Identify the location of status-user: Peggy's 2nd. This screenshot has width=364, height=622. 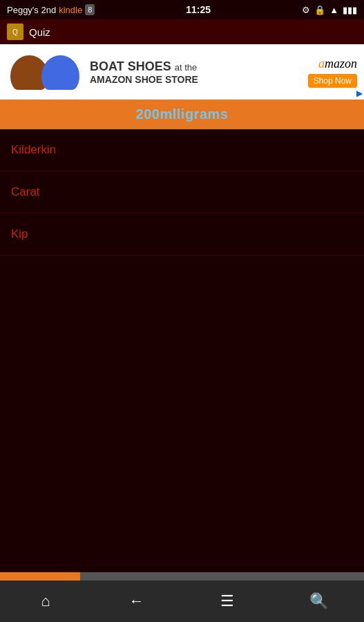
(32, 10).